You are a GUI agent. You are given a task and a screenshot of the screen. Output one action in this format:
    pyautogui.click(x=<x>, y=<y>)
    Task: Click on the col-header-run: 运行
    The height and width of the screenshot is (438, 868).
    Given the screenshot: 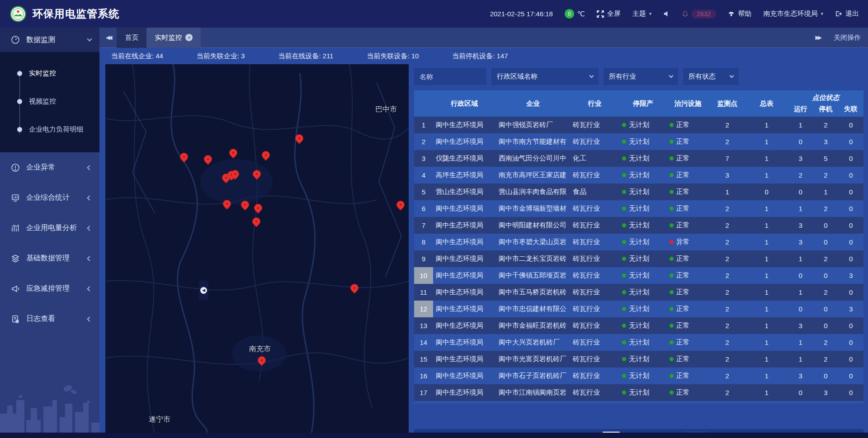 What is the action you would take?
    pyautogui.click(x=801, y=109)
    